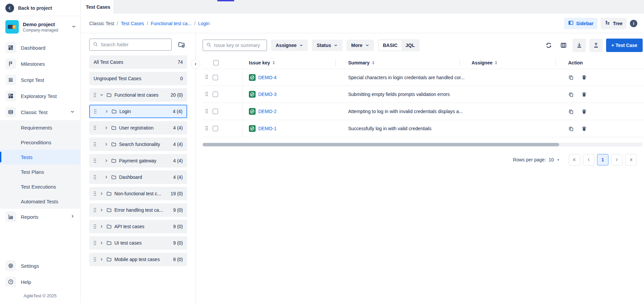 The height and width of the screenshot is (303, 644). What do you see at coordinates (40, 80) in the screenshot?
I see `sidebar-item-script-test: Script Test` at bounding box center [40, 80].